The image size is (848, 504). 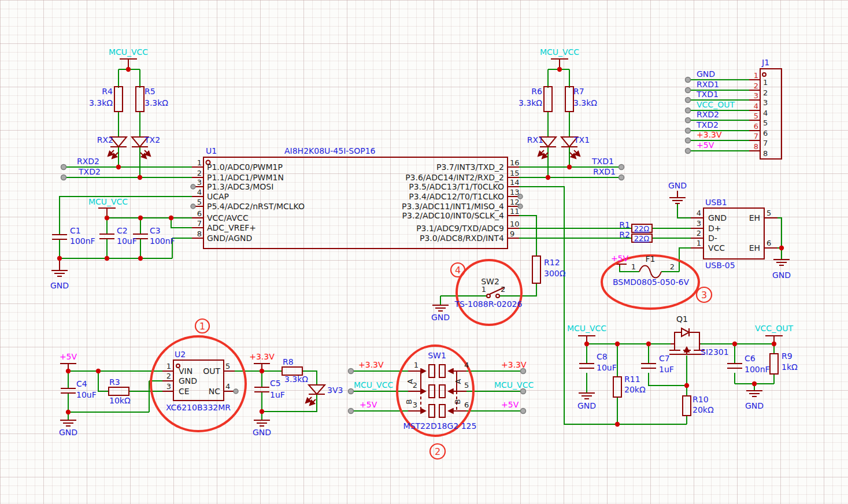 What do you see at coordinates (184, 391) in the screenshot?
I see `u2-pin-name: CE` at bounding box center [184, 391].